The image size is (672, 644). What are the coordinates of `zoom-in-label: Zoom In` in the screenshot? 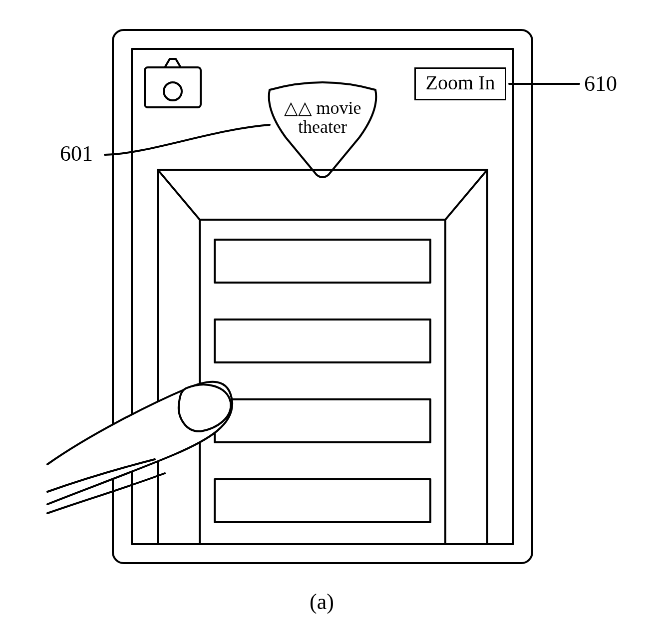 It's located at (460, 83).